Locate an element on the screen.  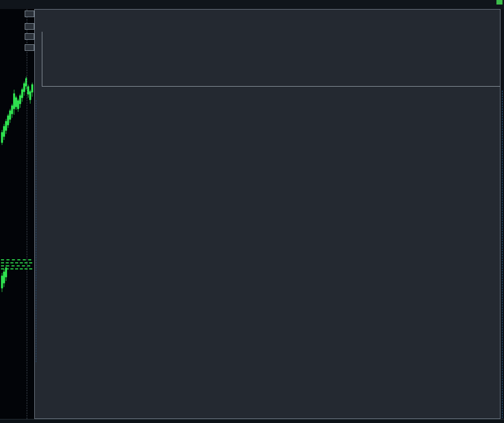
candlesticks is located at coordinates (17, 214).